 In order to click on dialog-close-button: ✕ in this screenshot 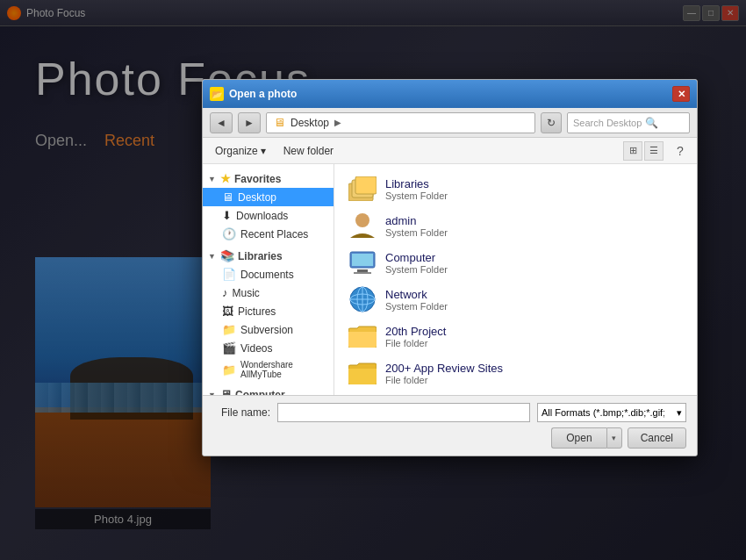, I will do `click(681, 94)`.